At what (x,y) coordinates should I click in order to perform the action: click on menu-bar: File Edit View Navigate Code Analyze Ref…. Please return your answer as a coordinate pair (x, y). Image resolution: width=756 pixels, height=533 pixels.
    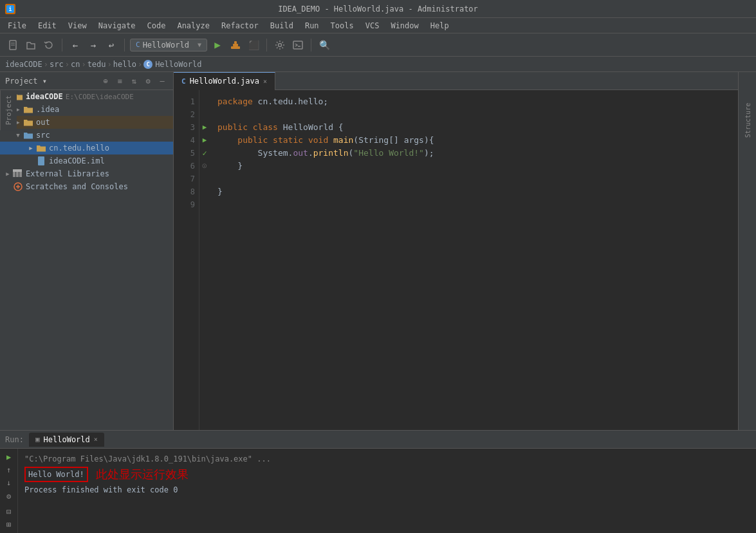
    Looking at the image, I should click on (378, 26).